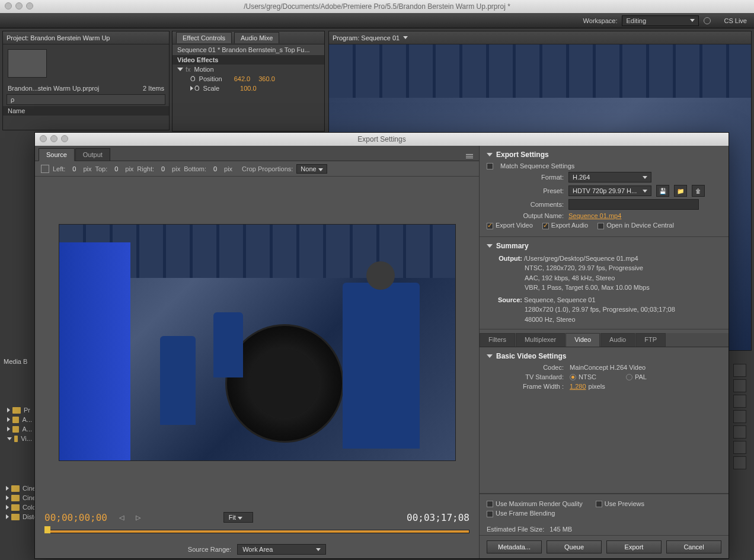 The width and height of the screenshot is (754, 560). Describe the element at coordinates (248, 79) in the screenshot. I see `position-property: Ö Position 642.0 360.0` at that location.